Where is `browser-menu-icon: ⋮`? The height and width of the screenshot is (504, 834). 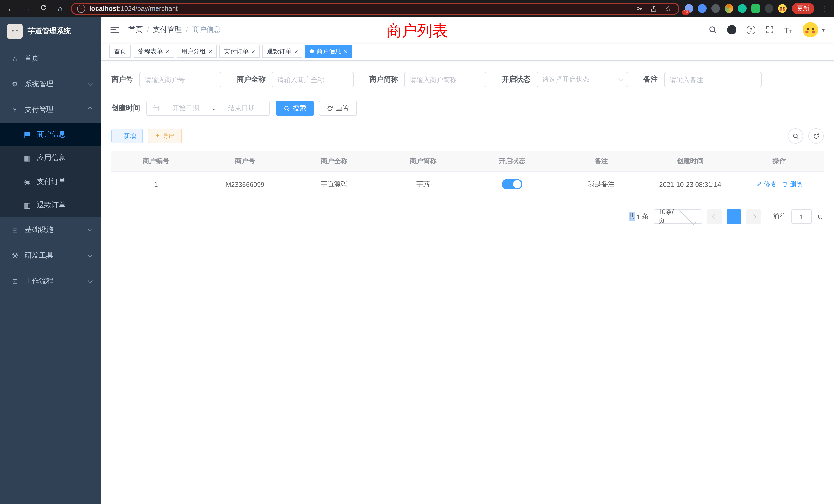
browser-menu-icon: ⋮ is located at coordinates (825, 8).